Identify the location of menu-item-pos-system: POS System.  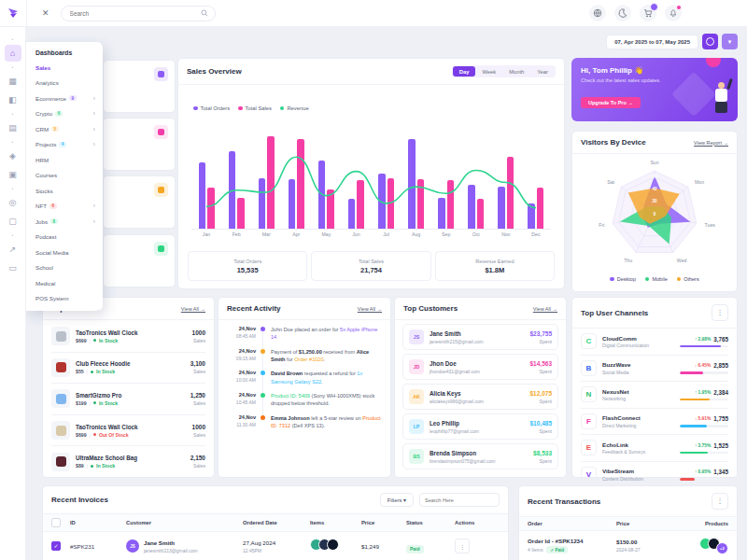
(64, 299).